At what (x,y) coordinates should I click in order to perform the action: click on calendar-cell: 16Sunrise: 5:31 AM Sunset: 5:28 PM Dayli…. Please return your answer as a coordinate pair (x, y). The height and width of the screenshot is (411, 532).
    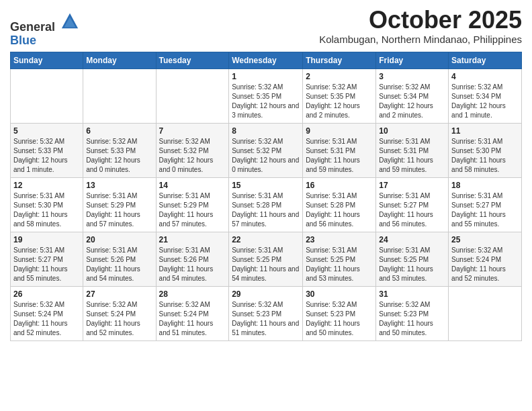
    Looking at the image, I should click on (340, 204).